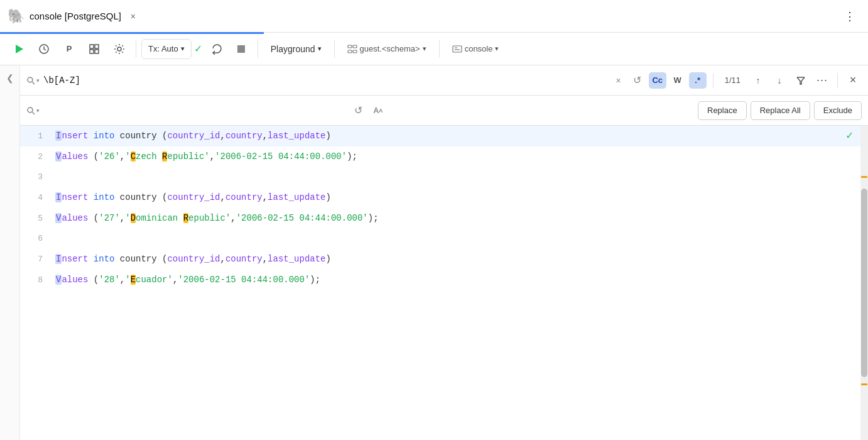 Image resolution: width=868 pixels, height=440 pixels. What do you see at coordinates (38, 157) in the screenshot?
I see `line-number-2: 2` at bounding box center [38, 157].